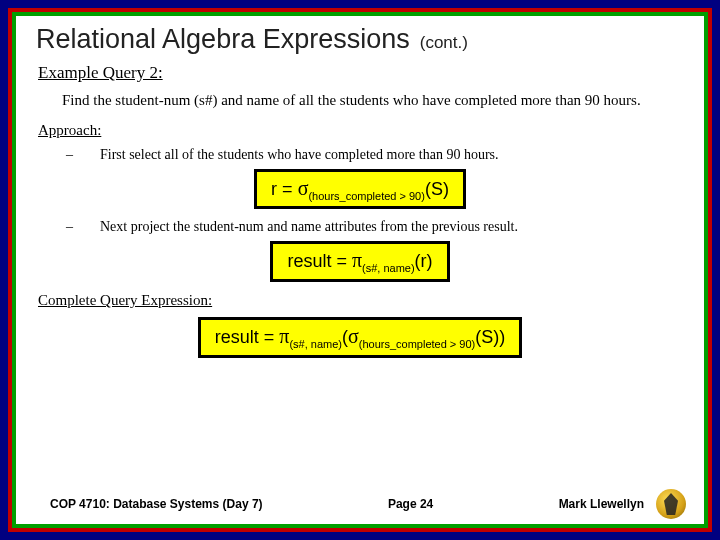  Describe the element at coordinates (360, 338) in the screenshot. I see `formula-complete: result = π(s#, name)(σ(hours_completed >…` at that location.